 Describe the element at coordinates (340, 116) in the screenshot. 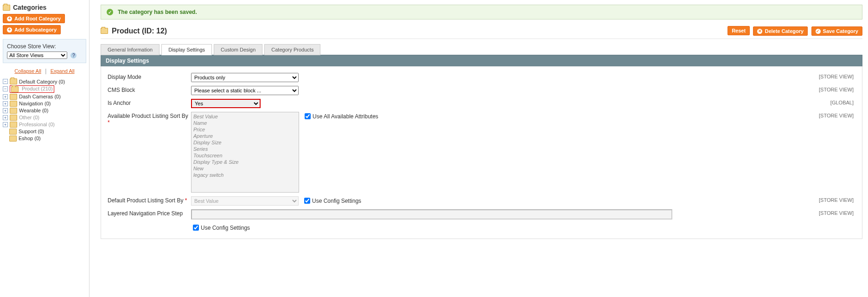

I see `use-all-attributes-check: Use All Available Attributes` at that location.